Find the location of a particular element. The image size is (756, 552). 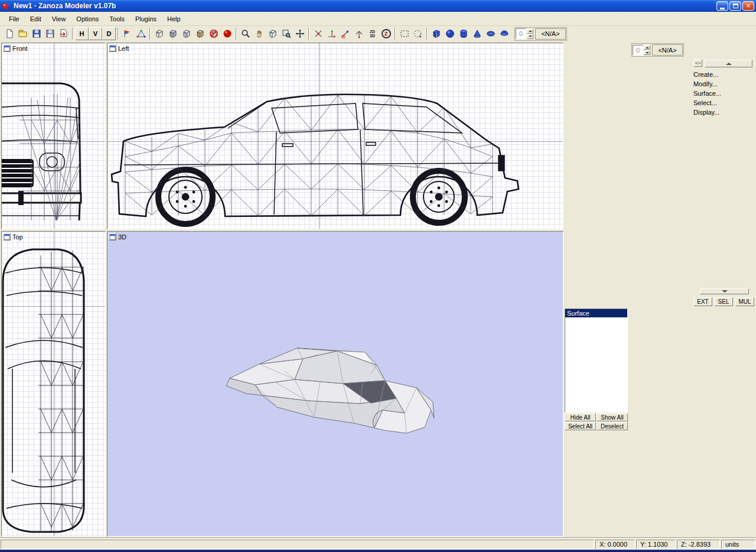

viewport-left-label: Left is located at coordinates (119, 48).